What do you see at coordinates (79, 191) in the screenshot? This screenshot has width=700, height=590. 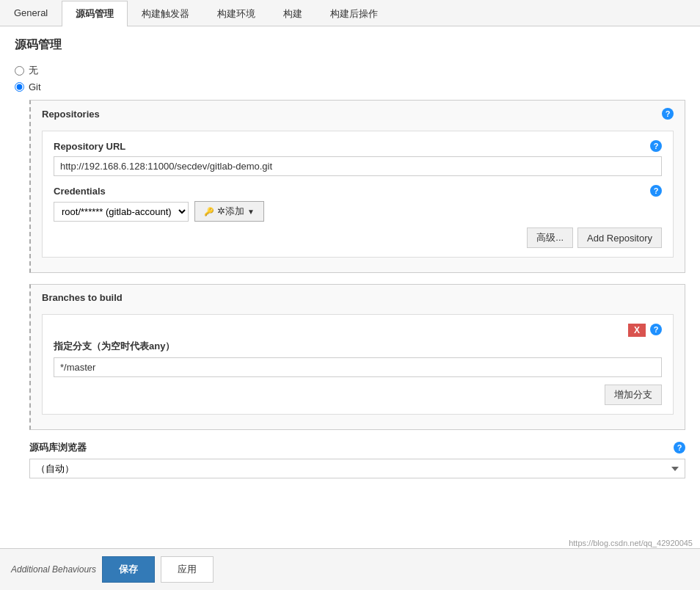 I see `credentials-label: Credentials` at bounding box center [79, 191].